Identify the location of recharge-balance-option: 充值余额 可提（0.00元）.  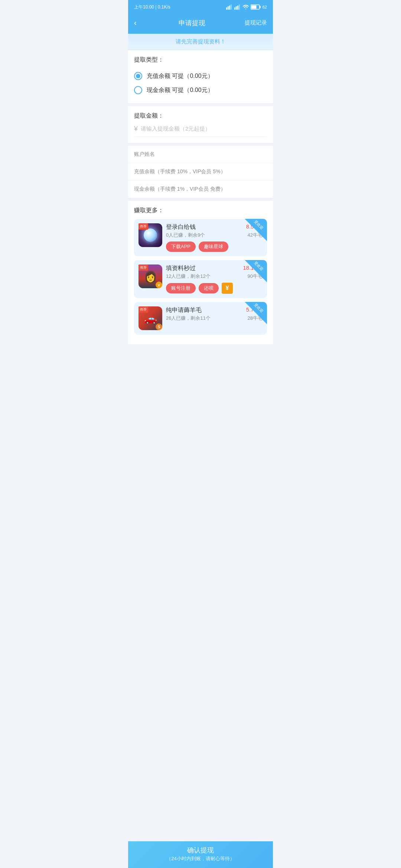
(200, 76).